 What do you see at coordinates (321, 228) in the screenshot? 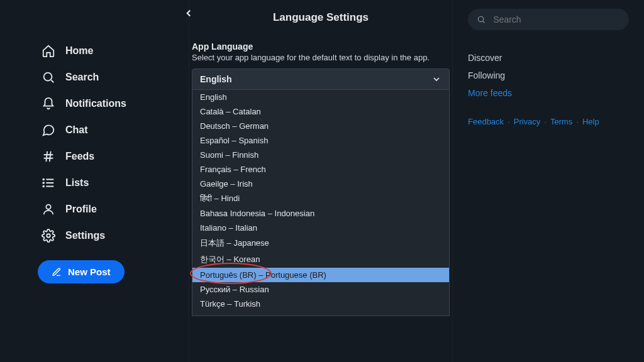
I see `language-option: Italiano – Italian` at bounding box center [321, 228].